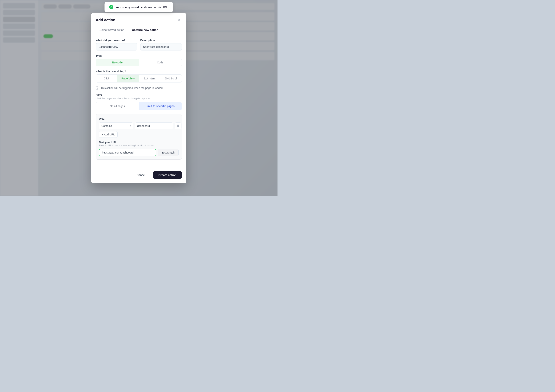 This screenshot has width=555, height=392. Describe the element at coordinates (145, 30) in the screenshot. I see `tab-capture-new: Capture new action` at that location.